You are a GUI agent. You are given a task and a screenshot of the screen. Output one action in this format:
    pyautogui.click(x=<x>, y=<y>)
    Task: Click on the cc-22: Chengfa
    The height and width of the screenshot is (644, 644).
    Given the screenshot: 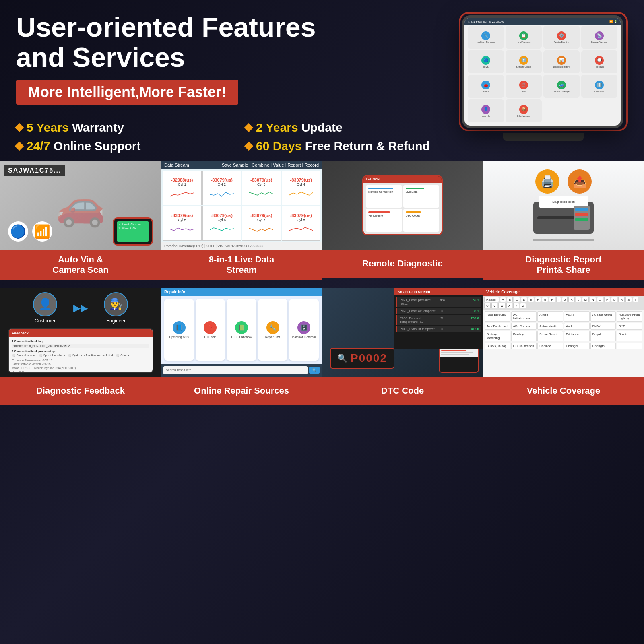 What is the action you would take?
    pyautogui.click(x=603, y=346)
    